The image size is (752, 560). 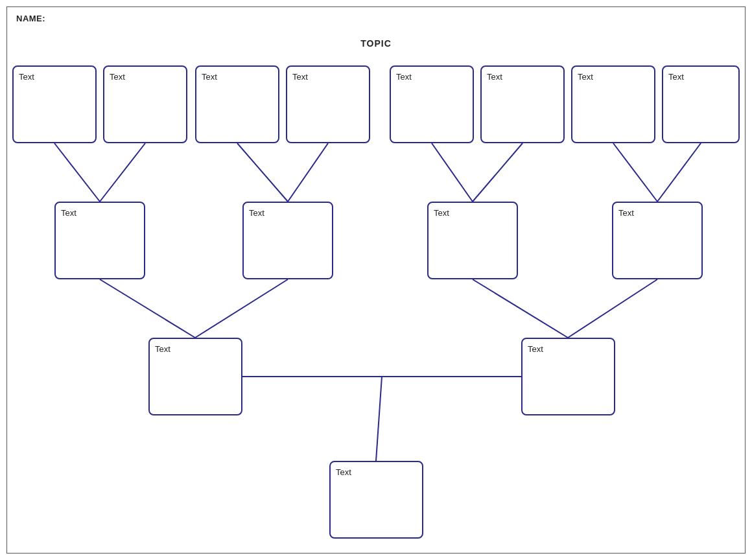 What do you see at coordinates (54, 104) in the screenshot?
I see `box-r1b1: Text` at bounding box center [54, 104].